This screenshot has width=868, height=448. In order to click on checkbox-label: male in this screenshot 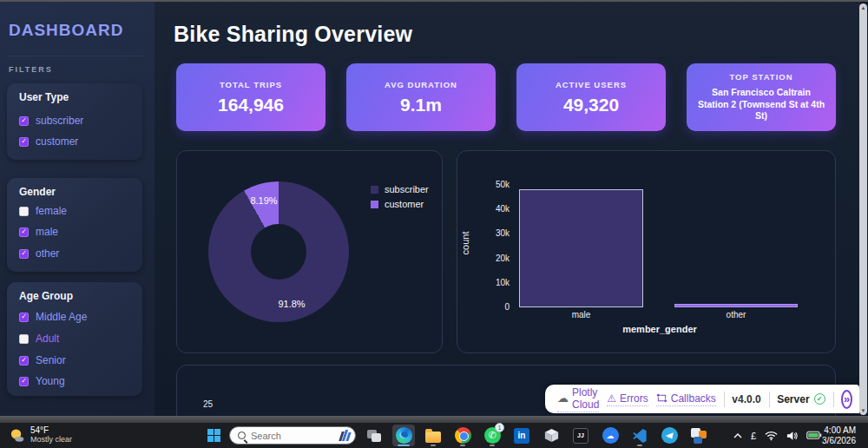, I will do `click(47, 232)`.